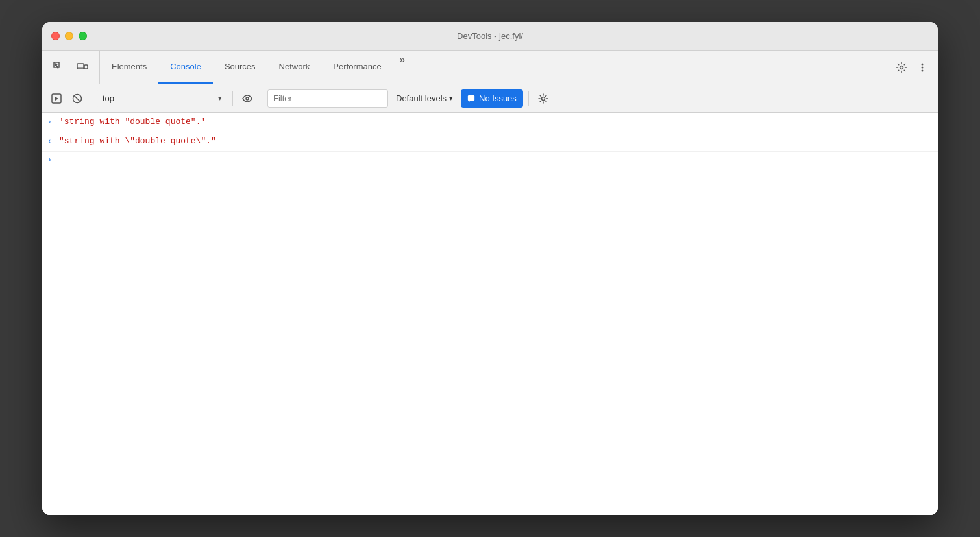 The height and width of the screenshot is (537, 980). Describe the element at coordinates (56, 99) in the screenshot. I see `run-icon` at that location.